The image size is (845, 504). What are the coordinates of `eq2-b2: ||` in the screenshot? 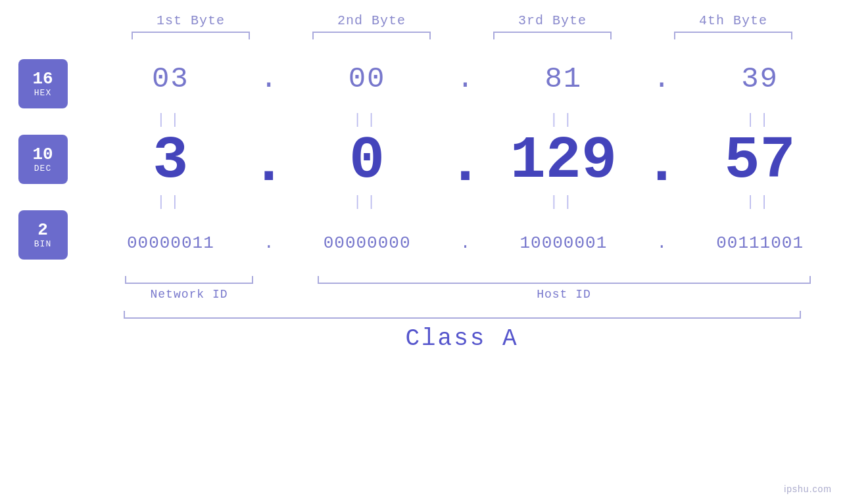 It's located at (367, 202).